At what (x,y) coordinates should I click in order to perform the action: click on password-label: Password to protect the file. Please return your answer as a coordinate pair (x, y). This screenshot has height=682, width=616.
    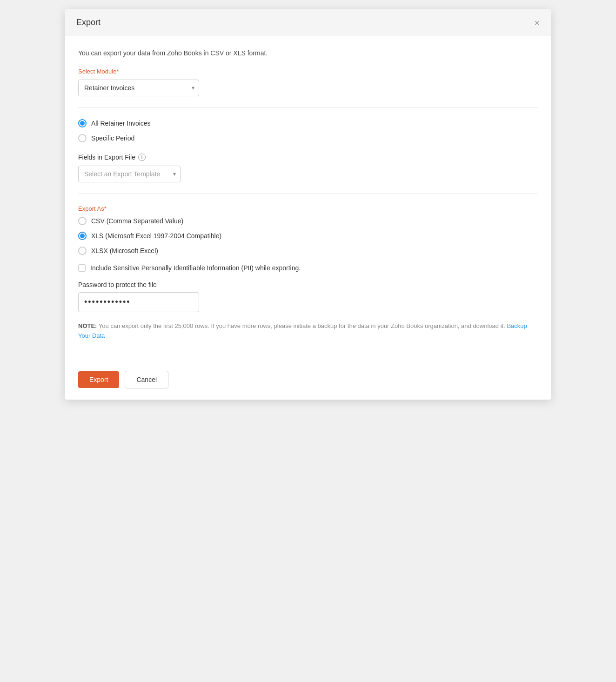
    Looking at the image, I should click on (308, 285).